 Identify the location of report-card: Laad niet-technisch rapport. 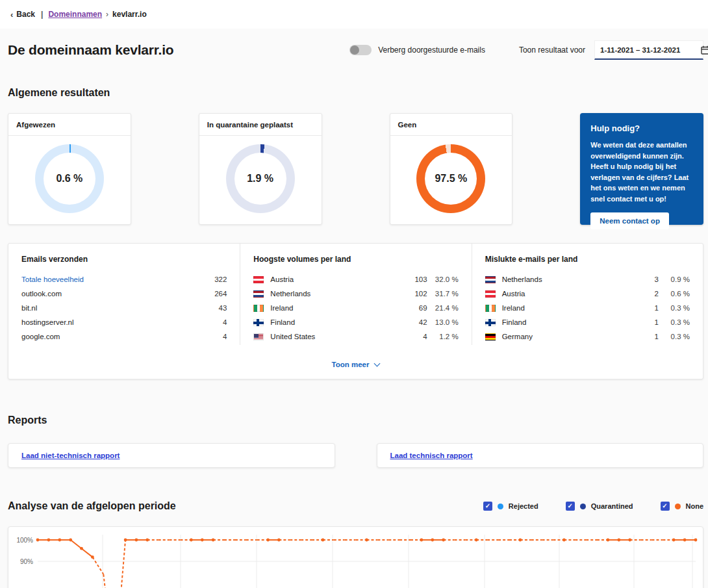
(171, 455).